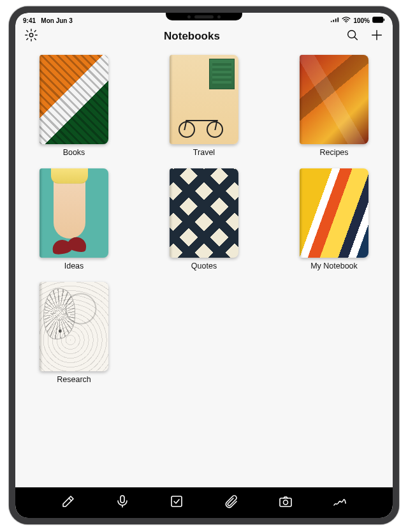 Image resolution: width=408 pixels, height=532 pixels. Describe the element at coordinates (286, 503) in the screenshot. I see `camera-icon` at that location.